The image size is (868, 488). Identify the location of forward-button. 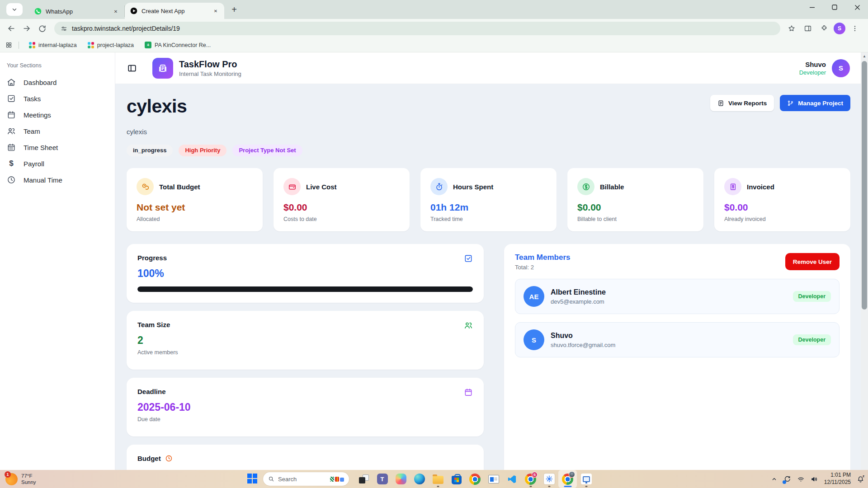
(27, 28).